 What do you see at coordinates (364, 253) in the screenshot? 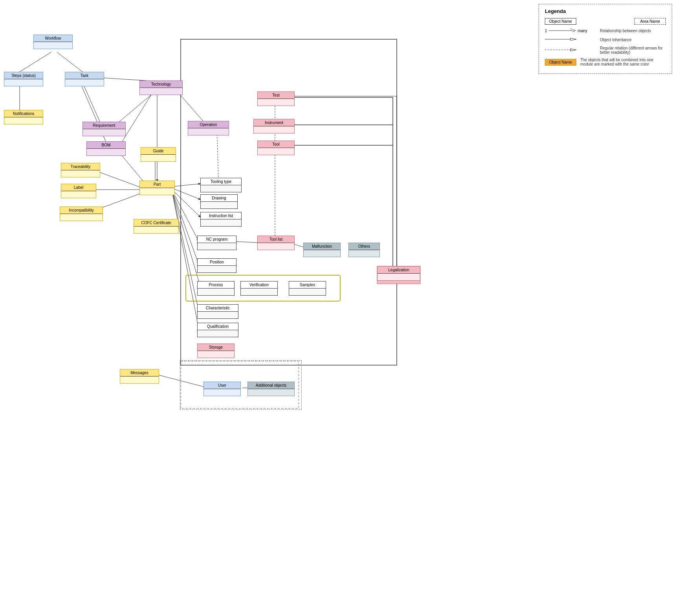
I see `others-body` at bounding box center [364, 253].